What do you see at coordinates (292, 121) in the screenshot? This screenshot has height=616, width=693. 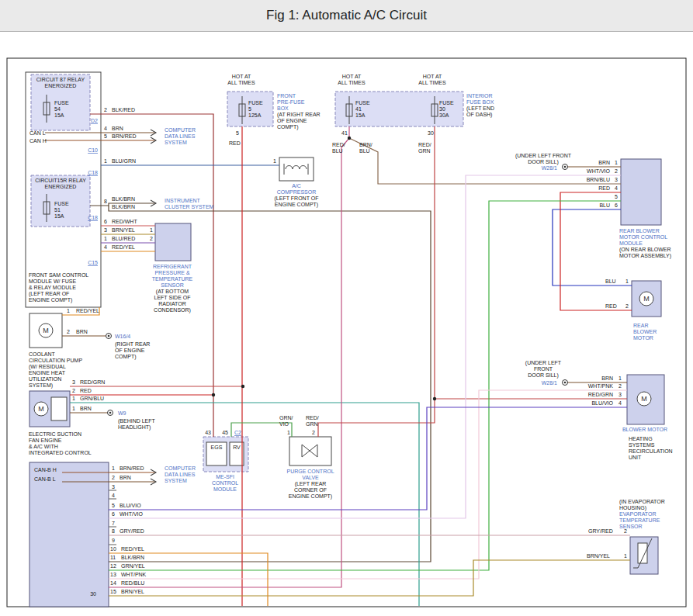 I see `label: OF ENGINE` at bounding box center [292, 121].